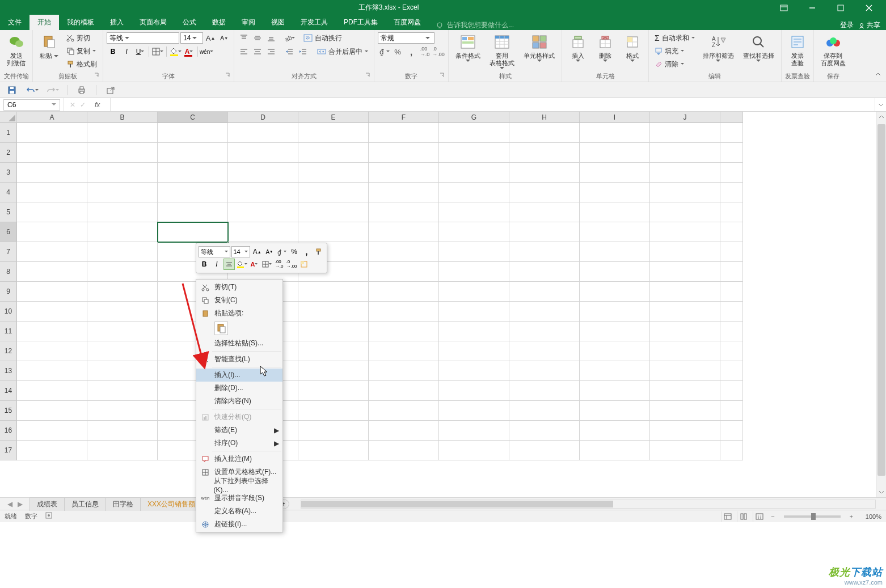 Image resolution: width=886 pixels, height=588 pixels. I want to click on tab-templates: 我的模板, so click(81, 23).